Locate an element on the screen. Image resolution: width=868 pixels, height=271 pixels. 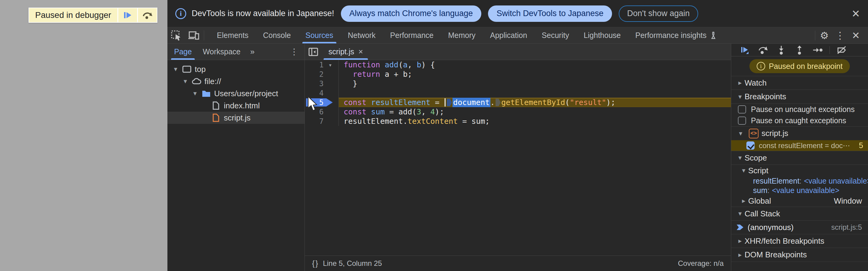
step-over-button is located at coordinates (763, 50).